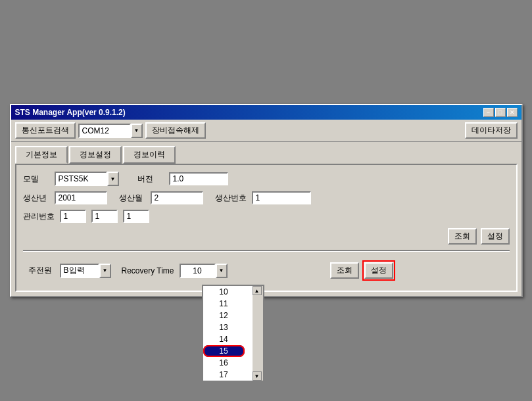 The width and height of the screenshot is (532, 401). Describe the element at coordinates (45, 130) in the screenshot. I see `search-port-button: 통신포트검색` at that location.